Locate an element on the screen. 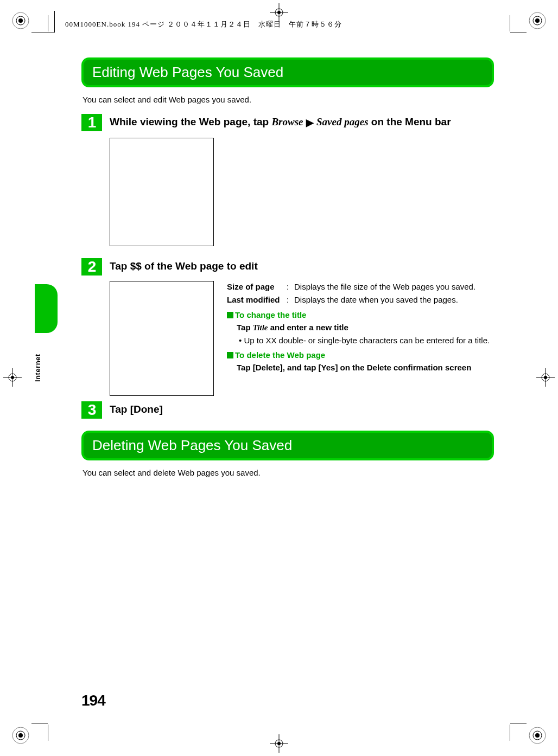  def-label-last-modified: Last modified is located at coordinates (257, 300).